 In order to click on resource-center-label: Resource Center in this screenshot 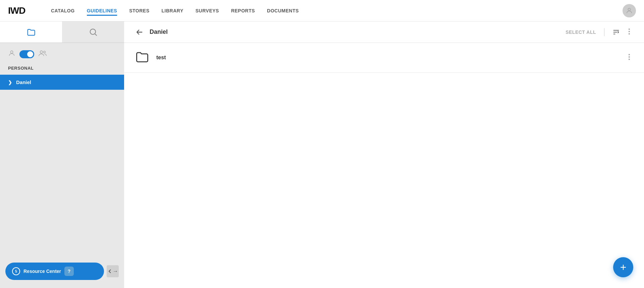, I will do `click(42, 271)`.